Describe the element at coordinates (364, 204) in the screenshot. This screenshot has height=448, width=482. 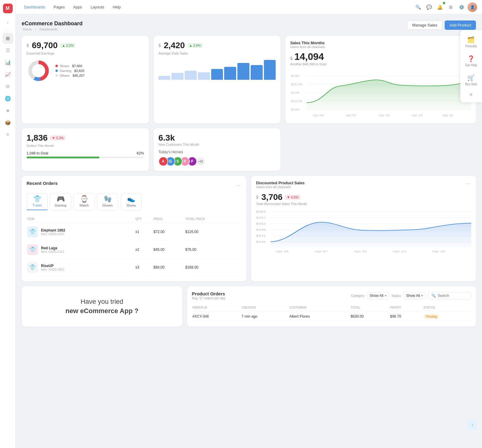
I see `disc-label: Total Discounted Sales This Month` at that location.